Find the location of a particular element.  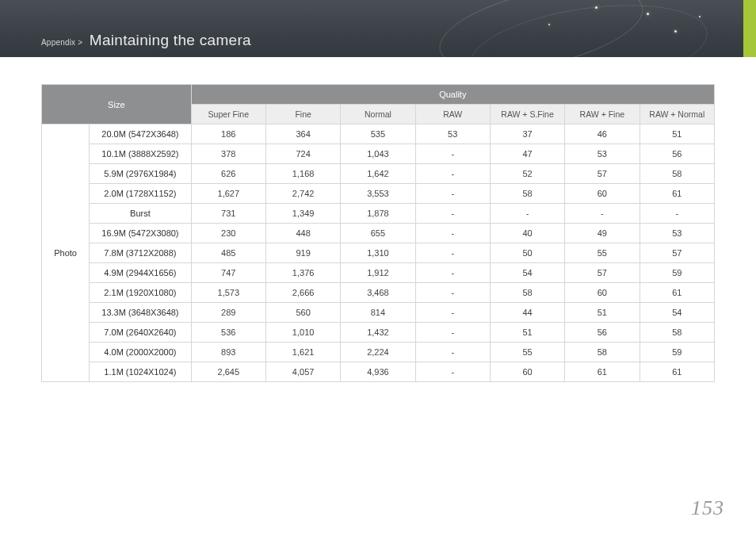

value-cell: 230 is located at coordinates (228, 233).